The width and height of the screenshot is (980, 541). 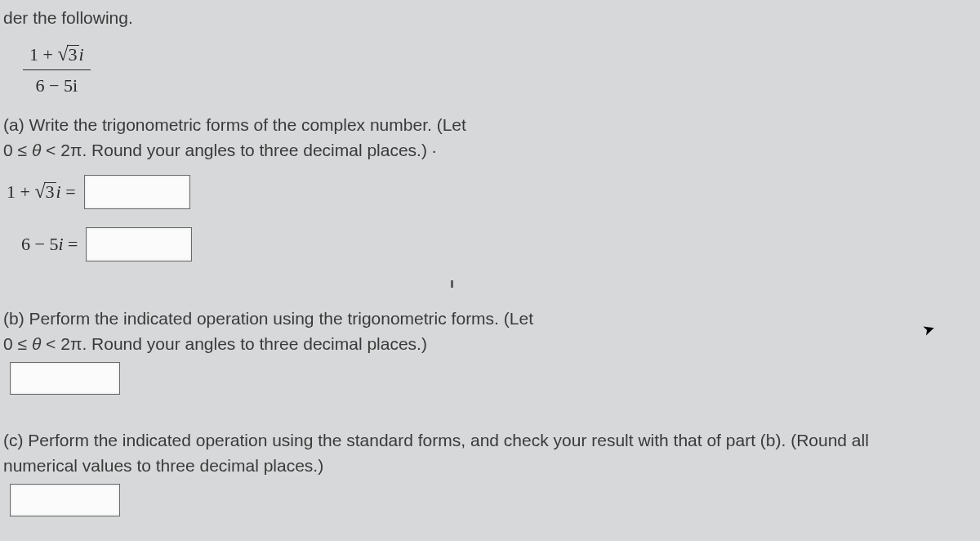 I want to click on sqrt-group: √3, so click(x=68, y=54).